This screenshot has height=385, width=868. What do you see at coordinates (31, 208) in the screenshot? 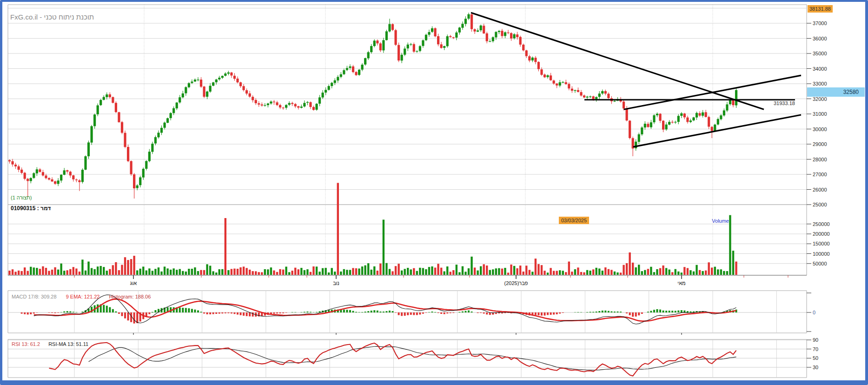
I see `instrument-label: דמר : 01090315` at bounding box center [31, 208].